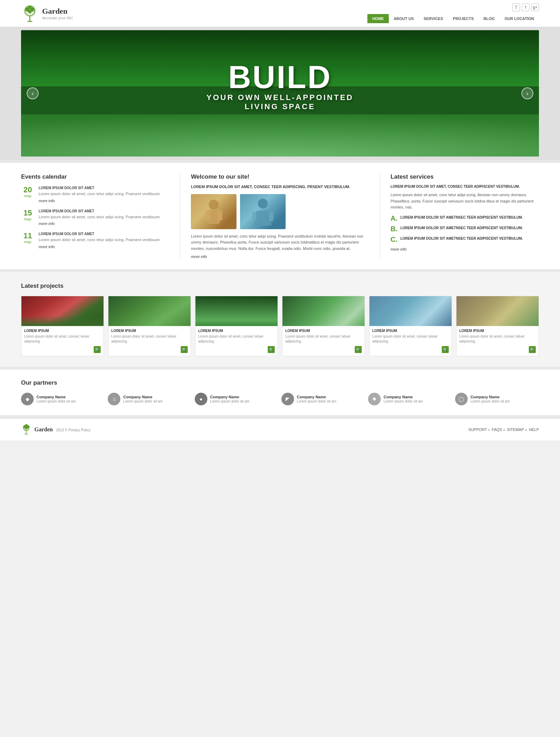  Describe the element at coordinates (374, 399) in the screenshot. I see `partner-5-logo: ✱` at that location.